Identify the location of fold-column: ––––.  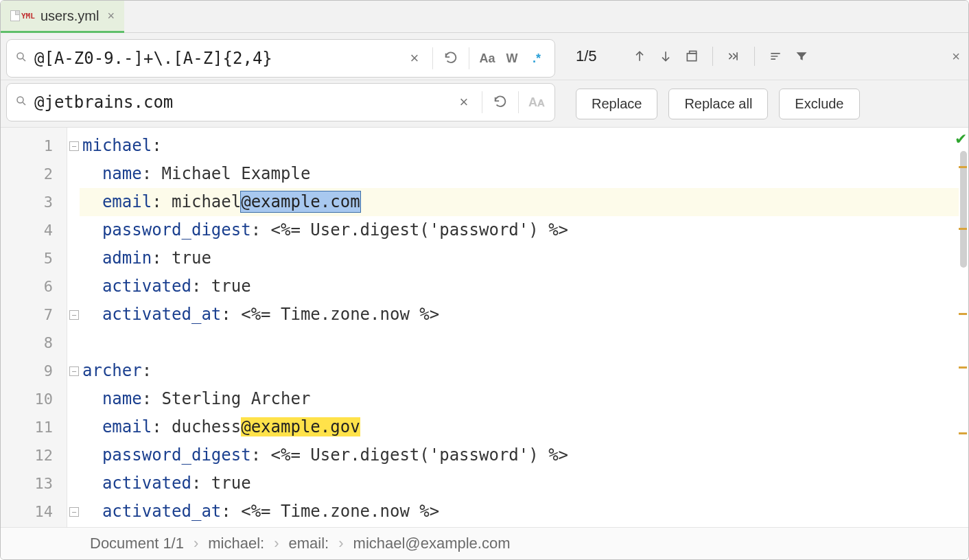
(73, 327).